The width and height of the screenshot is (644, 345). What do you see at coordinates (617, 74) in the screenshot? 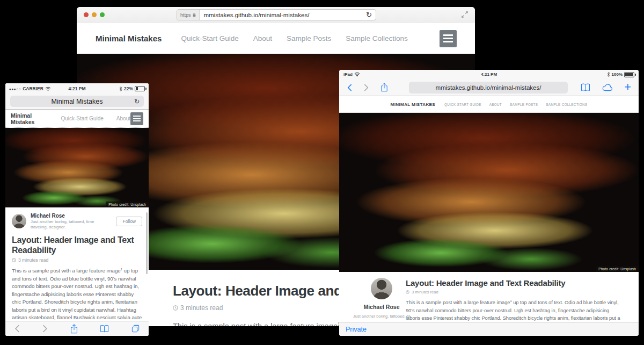
I see `battery-percent: 100%` at bounding box center [617, 74].